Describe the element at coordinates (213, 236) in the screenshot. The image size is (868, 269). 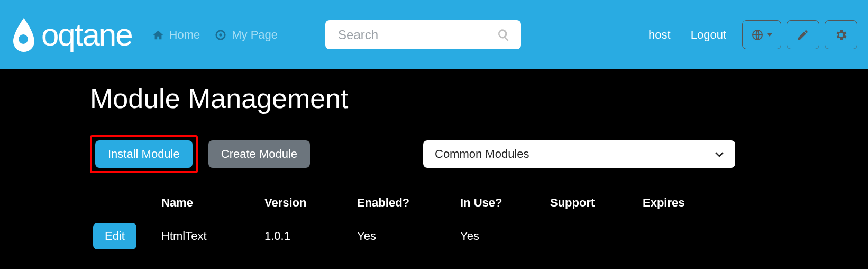
I see `cell-name: HtmlText` at that location.